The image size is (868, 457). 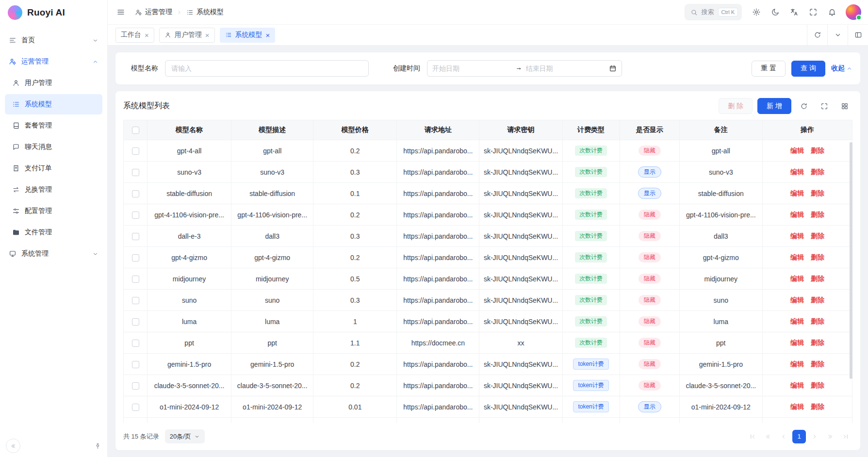 What do you see at coordinates (566, 68) in the screenshot?
I see `end-date-input` at bounding box center [566, 68].